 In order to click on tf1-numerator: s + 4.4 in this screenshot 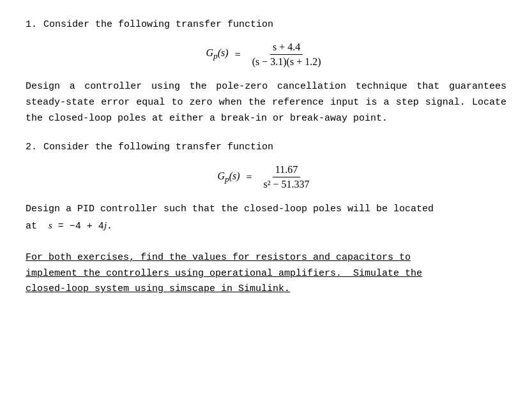, I will do `click(286, 49)`.